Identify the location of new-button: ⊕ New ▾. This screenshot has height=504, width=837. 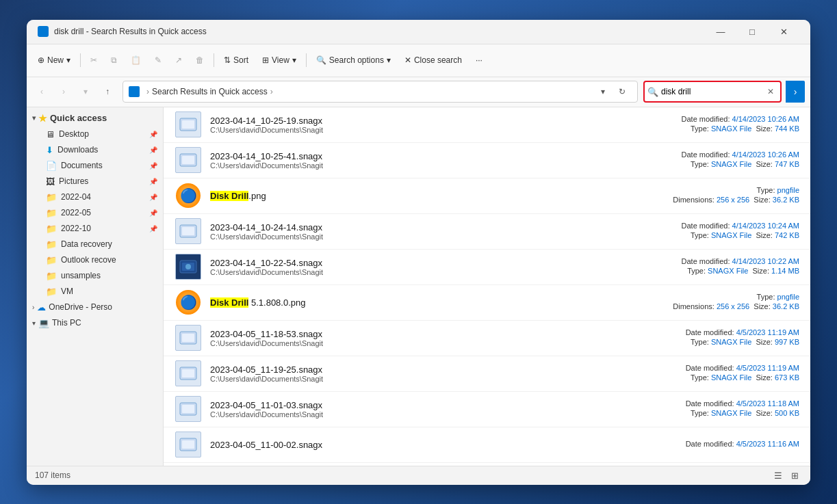
(54, 60).